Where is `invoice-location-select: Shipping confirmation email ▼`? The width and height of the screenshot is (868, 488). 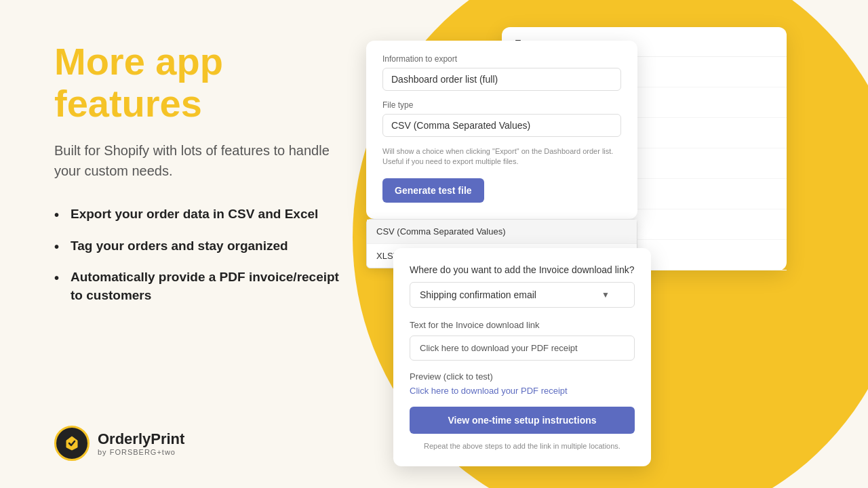
invoice-location-select: Shipping confirmation email ▼ is located at coordinates (522, 295).